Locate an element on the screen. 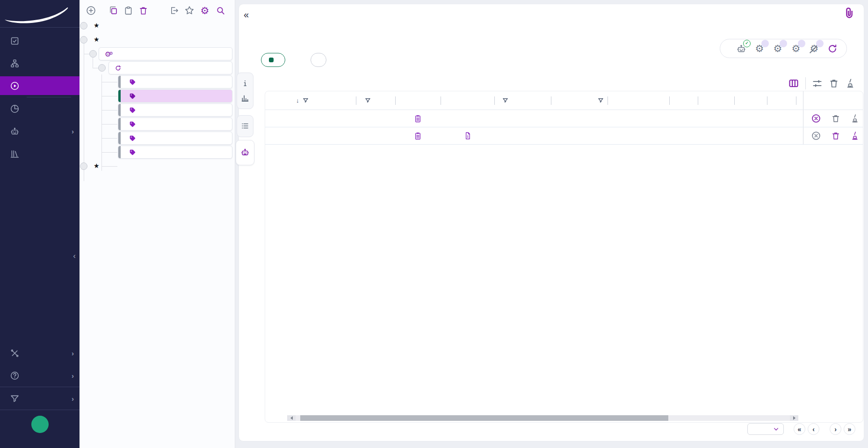 The image size is (868, 448). sidebar-item-project-filter: › is located at coordinates (40, 398).